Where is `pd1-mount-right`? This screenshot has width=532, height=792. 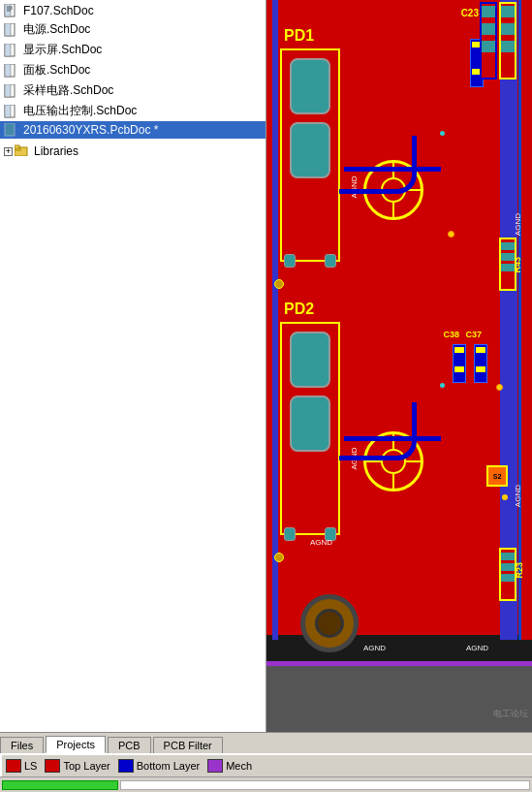
pd1-mount-right is located at coordinates (330, 261).